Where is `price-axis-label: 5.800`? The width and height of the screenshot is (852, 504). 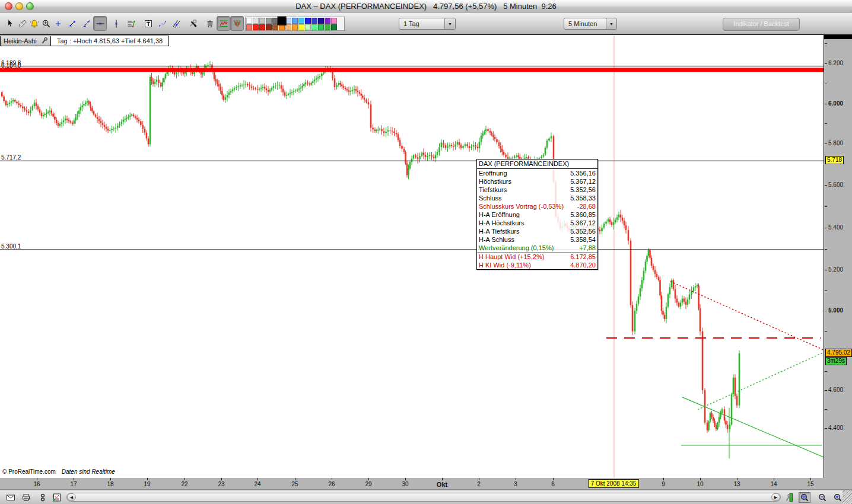 price-axis-label: 5.800 is located at coordinates (835, 143).